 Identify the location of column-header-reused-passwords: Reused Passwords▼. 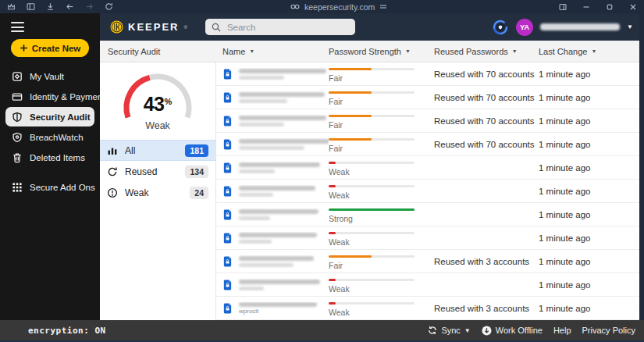
(486, 52).